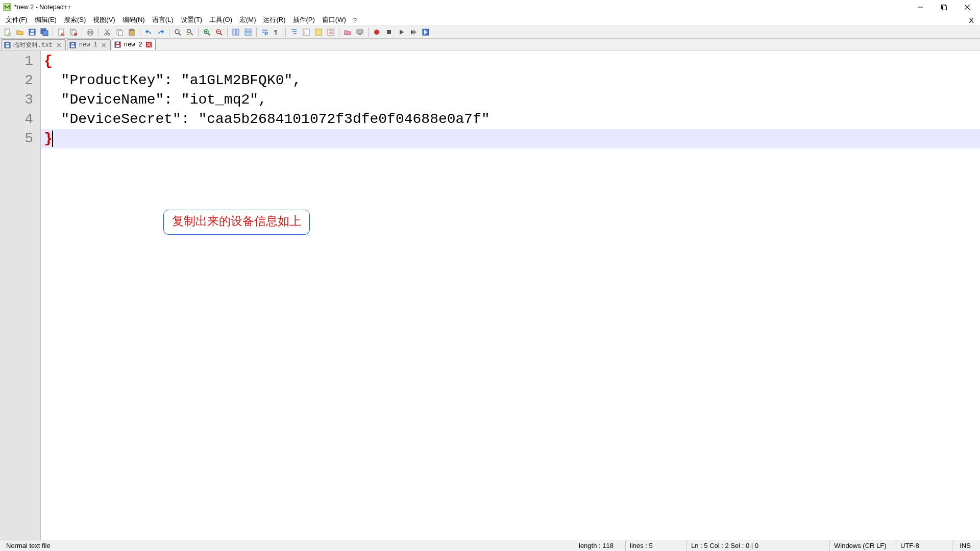  Describe the element at coordinates (89, 45) in the screenshot. I see `tab-1: new 1` at that location.